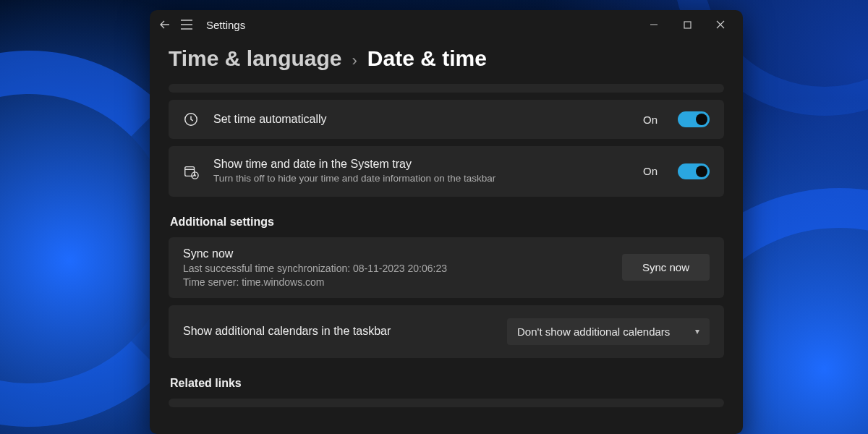 The height and width of the screenshot is (434, 868). What do you see at coordinates (694, 171) in the screenshot?
I see `toggle-systray-clock` at bounding box center [694, 171].